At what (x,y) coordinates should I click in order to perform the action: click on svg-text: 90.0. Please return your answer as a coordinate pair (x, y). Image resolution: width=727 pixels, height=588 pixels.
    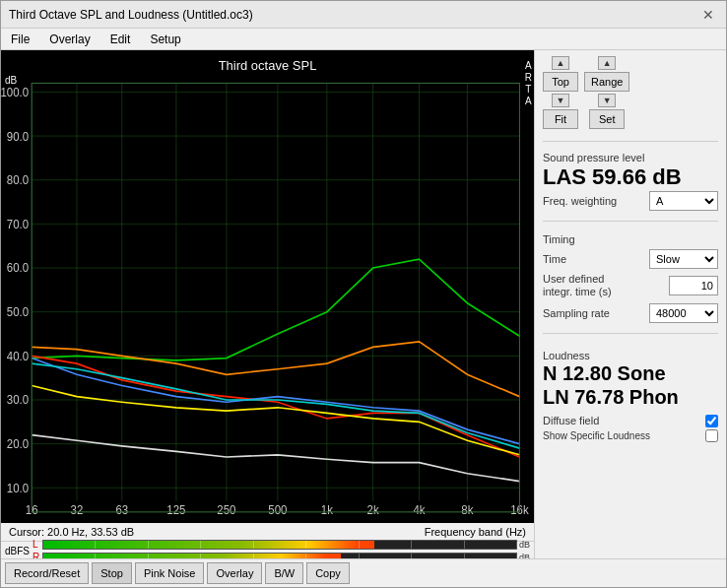
    Looking at the image, I should click on (18, 136).